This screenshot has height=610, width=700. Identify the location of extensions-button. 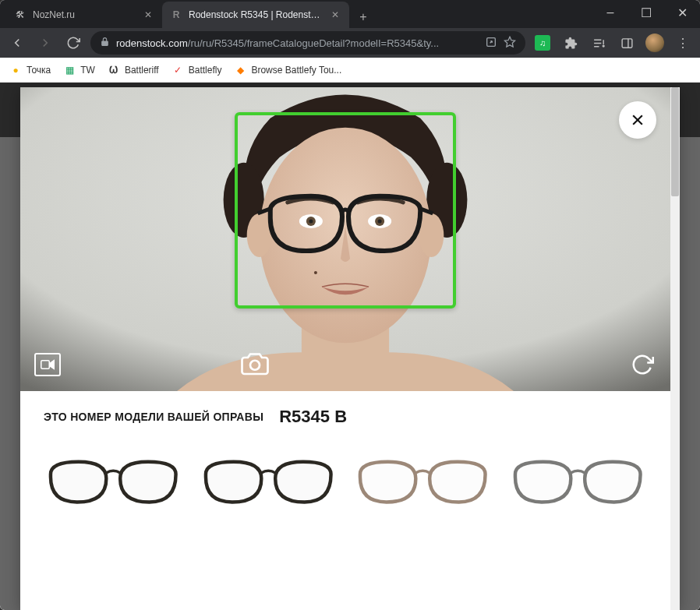
(571, 43).